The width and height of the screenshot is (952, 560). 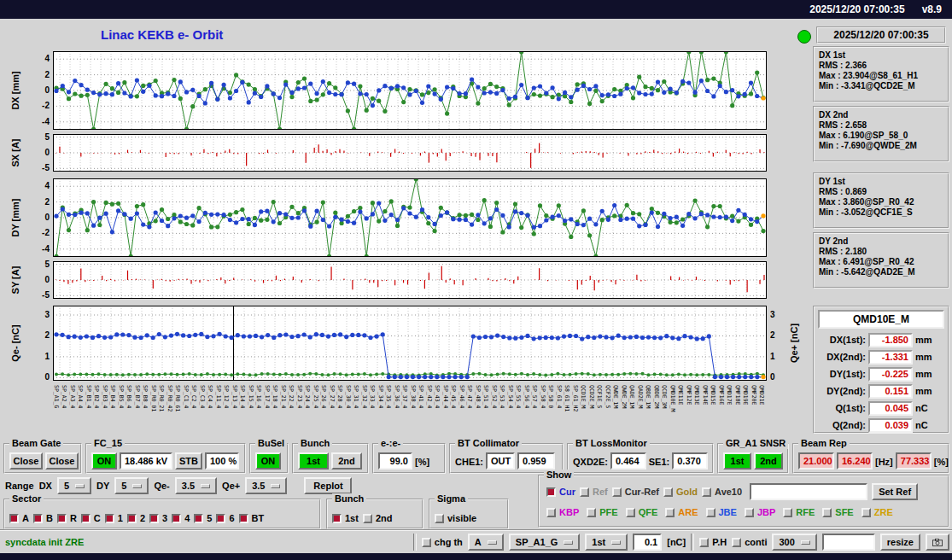 I want to click on set-ref-button: Set Ref, so click(x=895, y=492).